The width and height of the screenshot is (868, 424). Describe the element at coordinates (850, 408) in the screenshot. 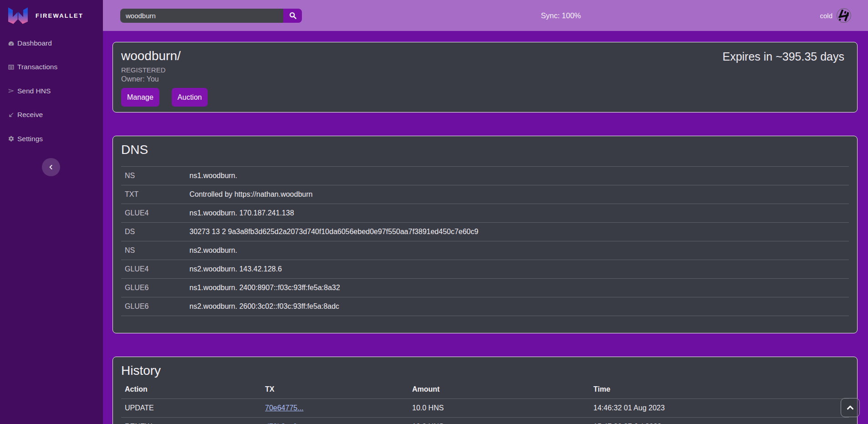

I see `chevron-up-icon` at that location.